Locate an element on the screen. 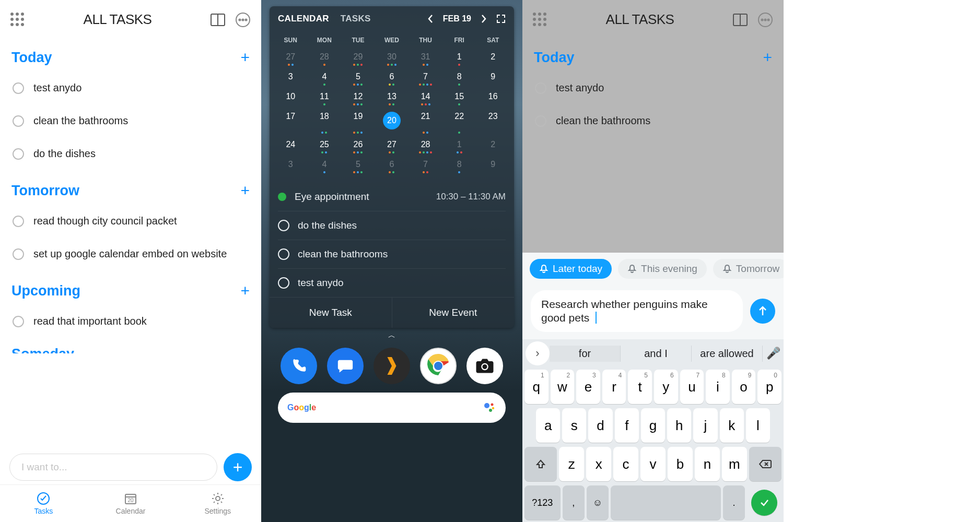 Image resolution: width=980 pixels, height=522 pixels. calendar-day: 21 is located at coordinates (425, 121).